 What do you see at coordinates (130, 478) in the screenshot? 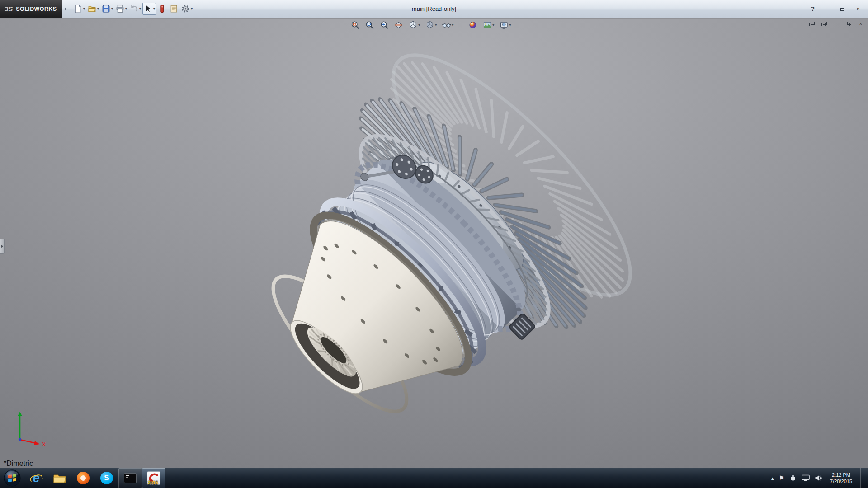
I see `taskbar-item-command-prompt` at bounding box center [130, 478].